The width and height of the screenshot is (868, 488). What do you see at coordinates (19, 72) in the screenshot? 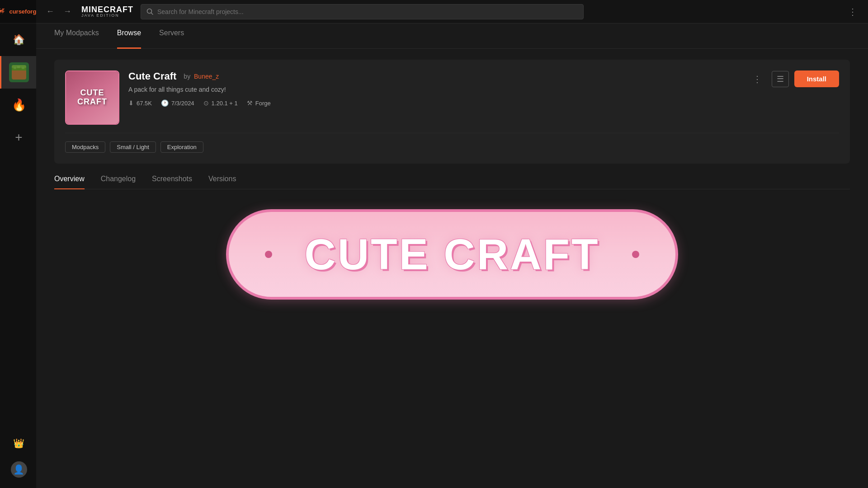
I see `grass-block-icon` at bounding box center [19, 72].